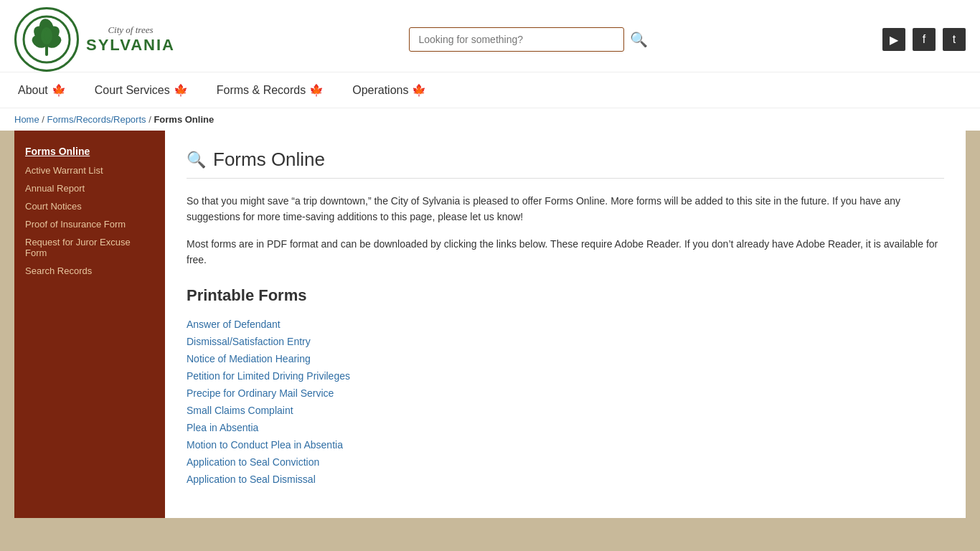 The width and height of the screenshot is (980, 551). Describe the element at coordinates (565, 253) in the screenshot. I see `intro-paragraph-2: Most forms are in PDF format and can be …` at that location.